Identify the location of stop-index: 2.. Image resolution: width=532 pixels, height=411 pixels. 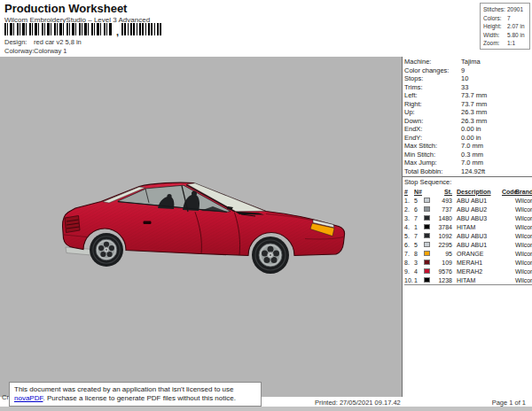
(410, 209).